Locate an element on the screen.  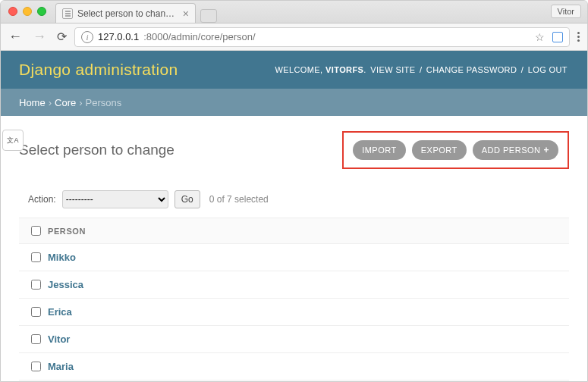
change-password-link: CHANGE PASSWORD is located at coordinates (472, 70).